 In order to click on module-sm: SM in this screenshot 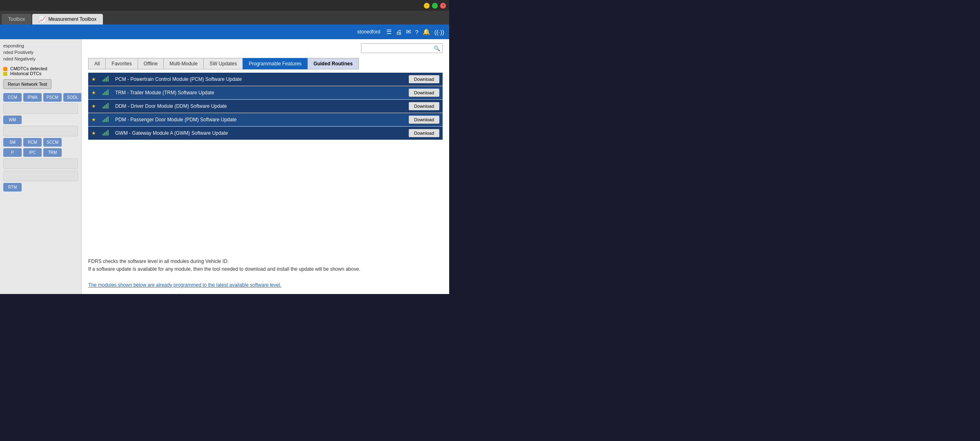, I will do `click(12, 142)`.